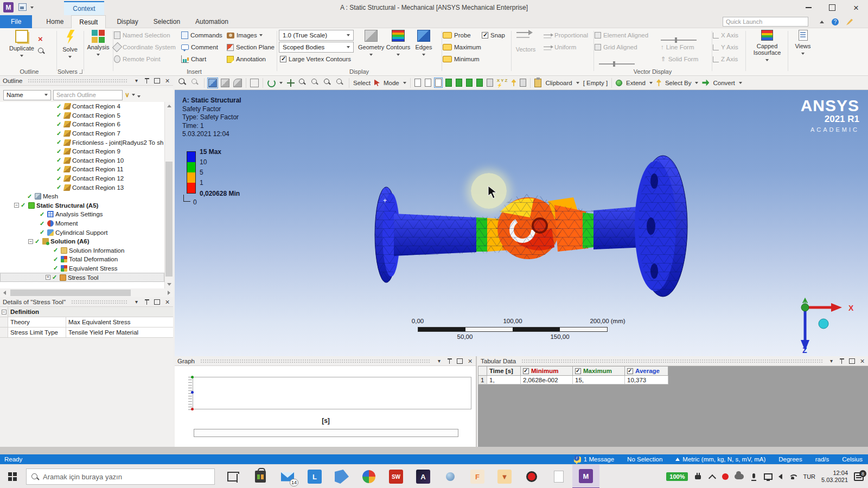 This screenshot has width=868, height=488. I want to click on store-button, so click(260, 476).